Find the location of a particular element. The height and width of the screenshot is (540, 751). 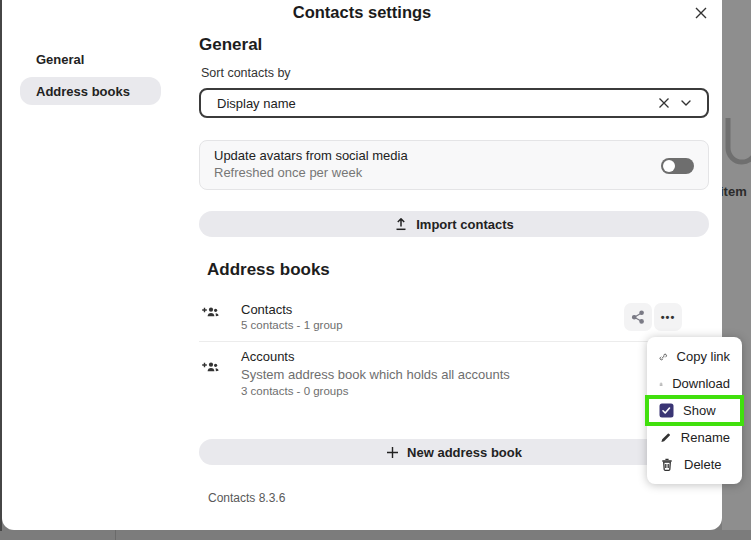

address-book-context-menu: Copy link Download Show Rename is located at coordinates (694, 410).